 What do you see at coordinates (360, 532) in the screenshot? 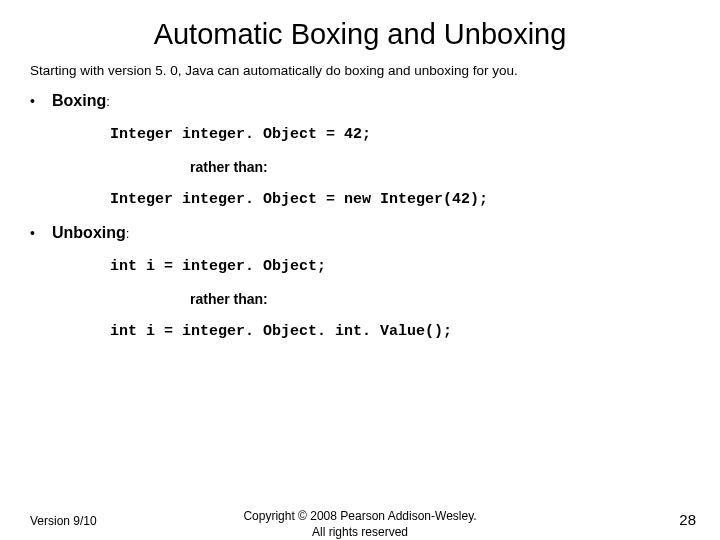
I see `copyright-line2: All rights reserved` at bounding box center [360, 532].